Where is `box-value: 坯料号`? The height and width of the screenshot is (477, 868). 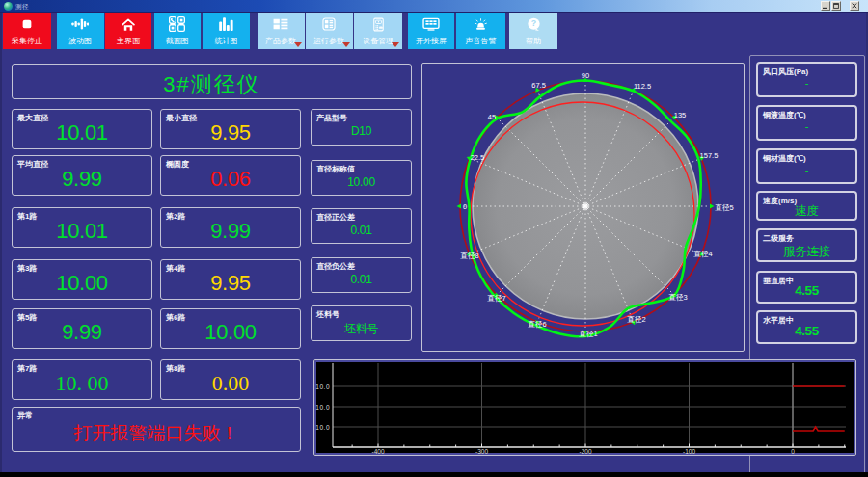
box-value: 坯料号 is located at coordinates (361, 330).